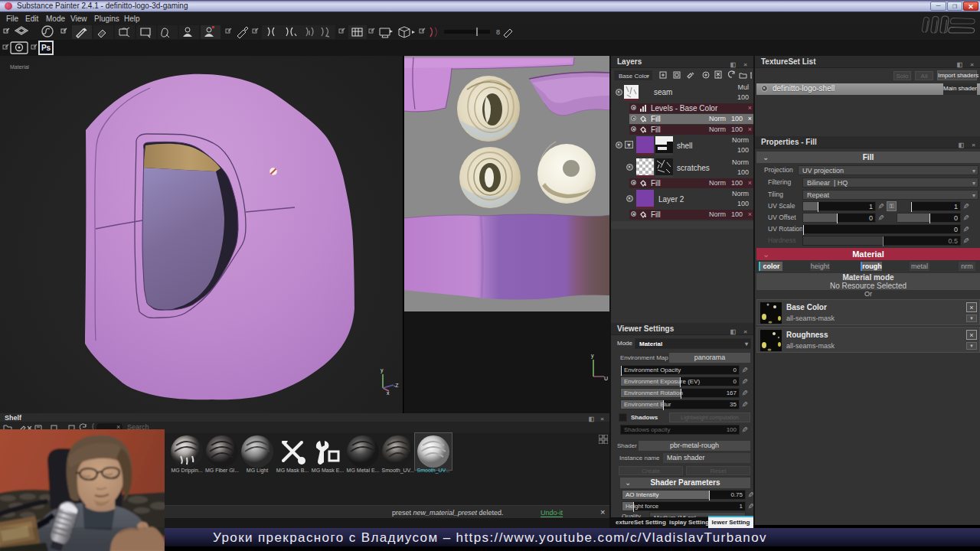  What do you see at coordinates (388, 393) in the screenshot?
I see `svg-text: x` at bounding box center [388, 393].